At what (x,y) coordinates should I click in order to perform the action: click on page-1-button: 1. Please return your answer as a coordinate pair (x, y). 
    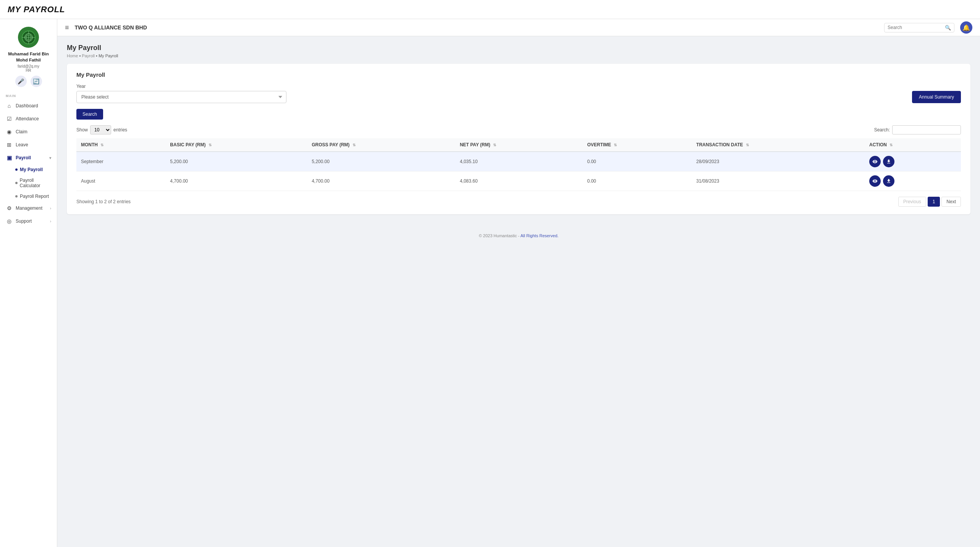
    Looking at the image, I should click on (934, 202).